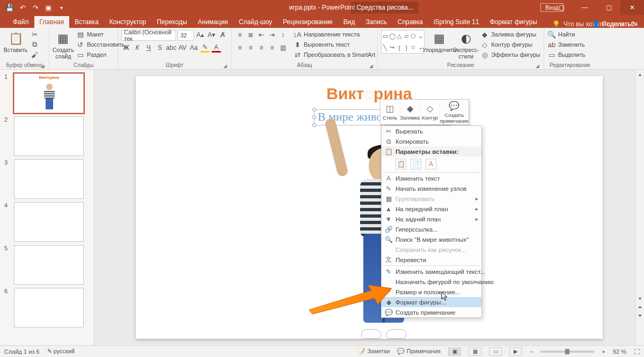  Describe the element at coordinates (334, 55) in the screenshot. I see `smartart-button: ⇄Преобразовать в SmartArt` at that location.